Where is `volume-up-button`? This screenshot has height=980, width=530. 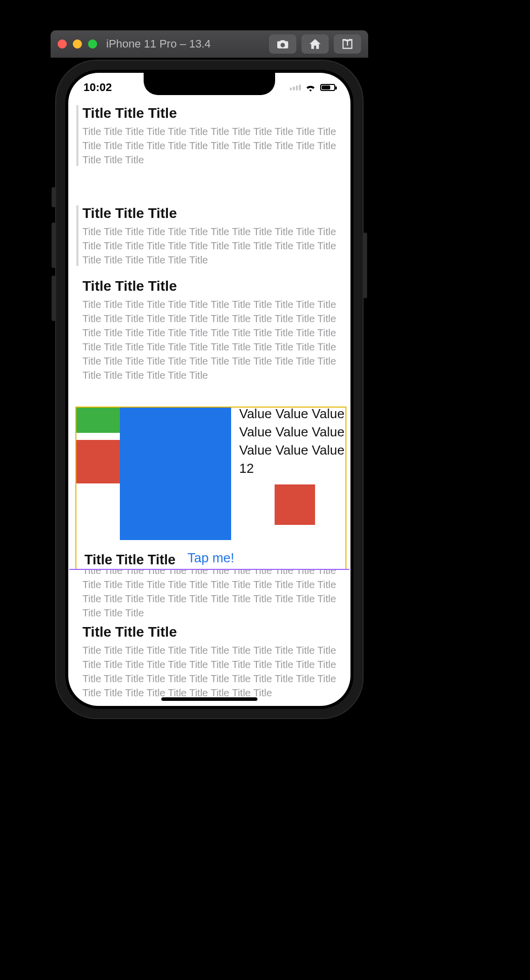 volume-up-button is located at coordinates (54, 245).